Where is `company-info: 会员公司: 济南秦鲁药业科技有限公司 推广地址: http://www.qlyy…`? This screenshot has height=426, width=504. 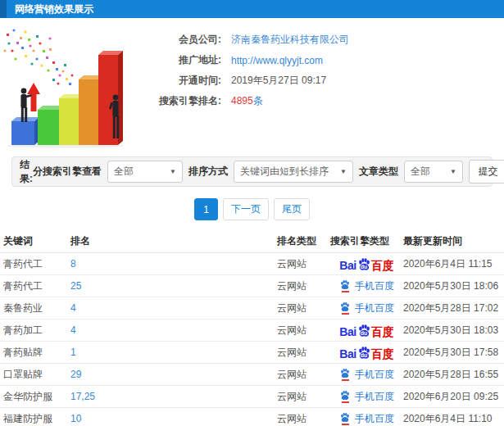 company-info: 会员公司: 济南秦鲁药业科技有限公司 推广地址: http://www.qlyy… is located at coordinates (247, 87).